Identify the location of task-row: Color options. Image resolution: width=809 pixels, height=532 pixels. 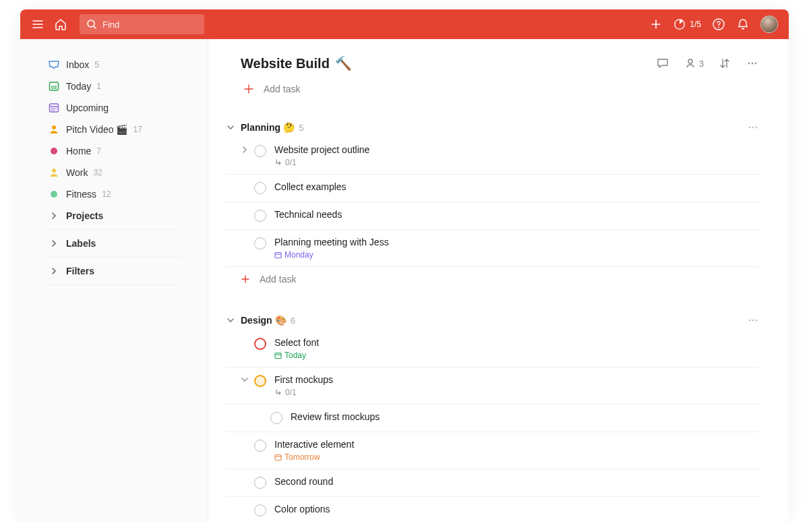
(492, 510).